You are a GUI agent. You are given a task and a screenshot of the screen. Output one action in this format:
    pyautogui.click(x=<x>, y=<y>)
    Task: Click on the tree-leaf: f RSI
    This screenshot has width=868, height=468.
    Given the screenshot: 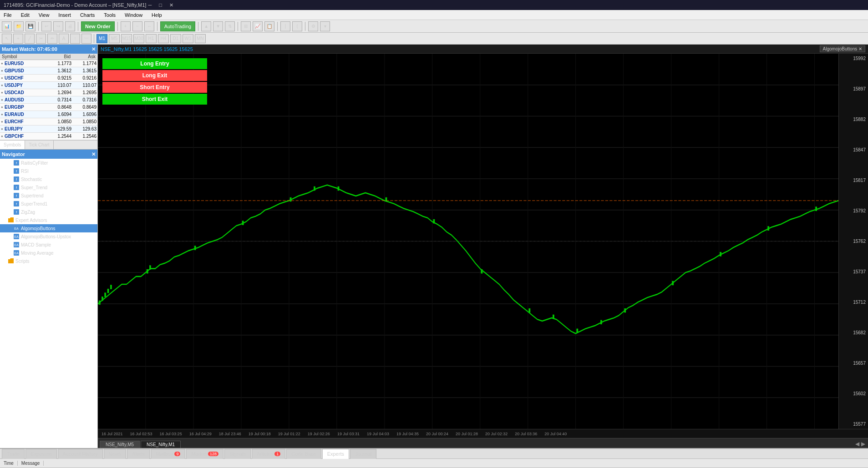 What is the action you would take?
    pyautogui.click(x=49, y=171)
    